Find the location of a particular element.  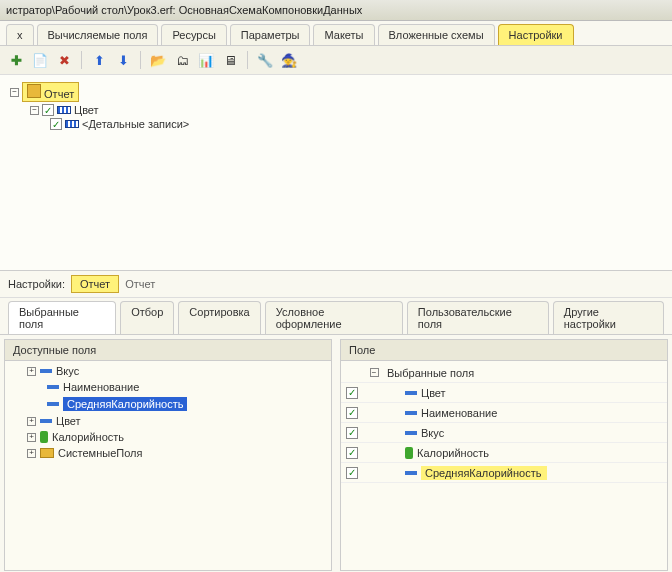

tab-layouts: Макеты is located at coordinates (344, 34).